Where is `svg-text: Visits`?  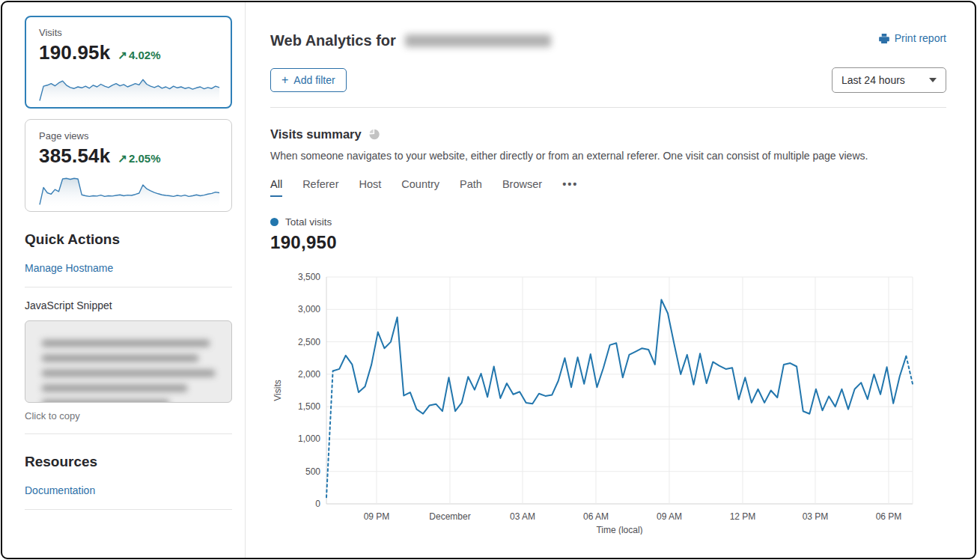 svg-text: Visits is located at coordinates (278, 390).